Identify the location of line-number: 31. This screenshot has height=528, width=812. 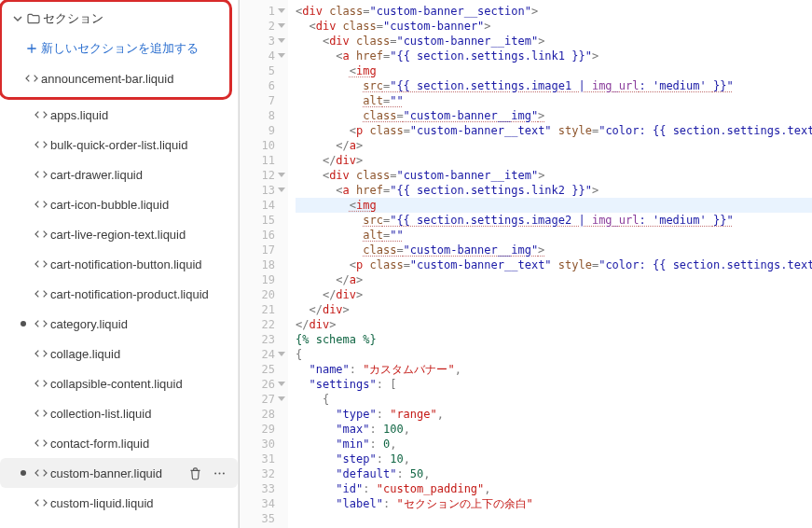
(264, 459).